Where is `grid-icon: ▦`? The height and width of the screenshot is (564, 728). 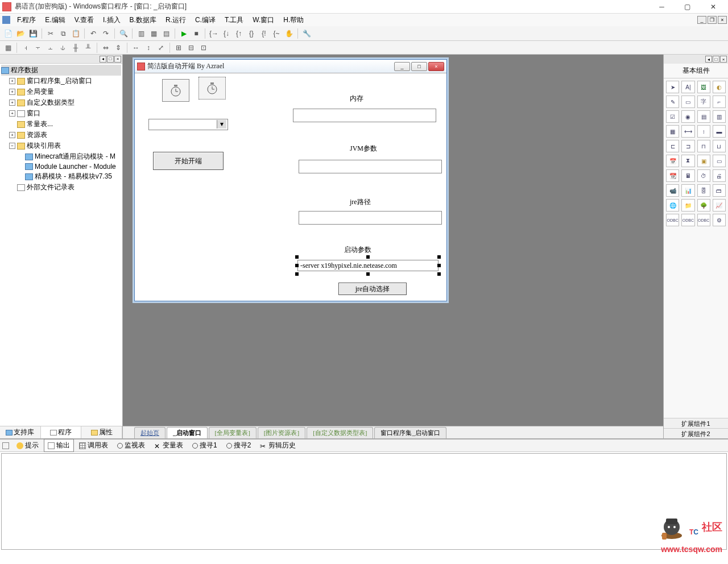
grid-icon: ▦ is located at coordinates (8, 48).